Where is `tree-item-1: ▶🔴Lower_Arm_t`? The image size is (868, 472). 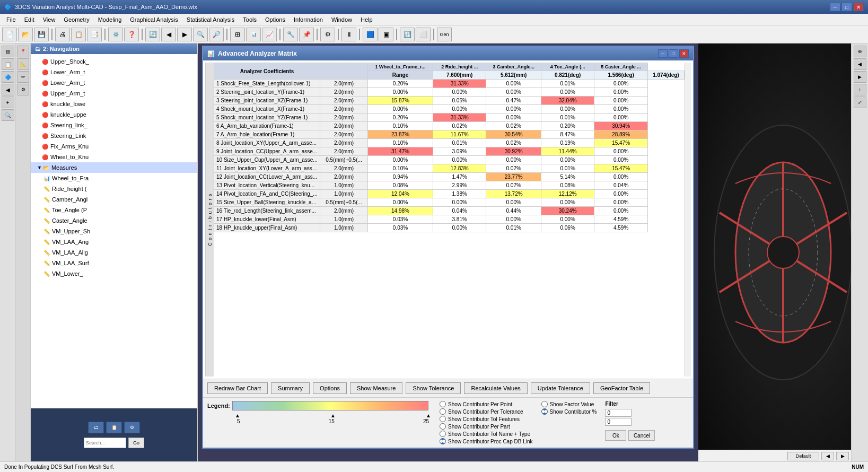
tree-item-1: ▶🔴Lower_Arm_t is located at coordinates (114, 72).